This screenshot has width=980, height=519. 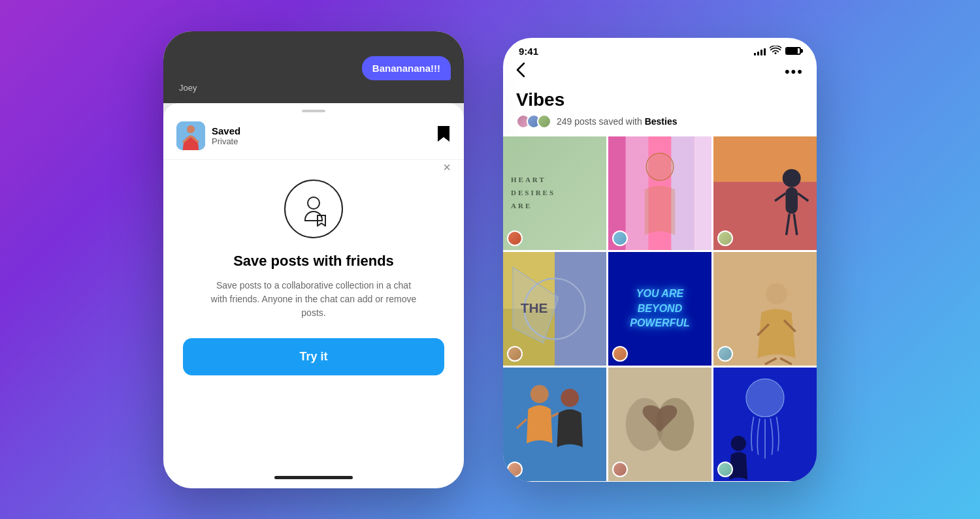 I want to click on post-count: 249 posts saved with Besties, so click(x=617, y=121).